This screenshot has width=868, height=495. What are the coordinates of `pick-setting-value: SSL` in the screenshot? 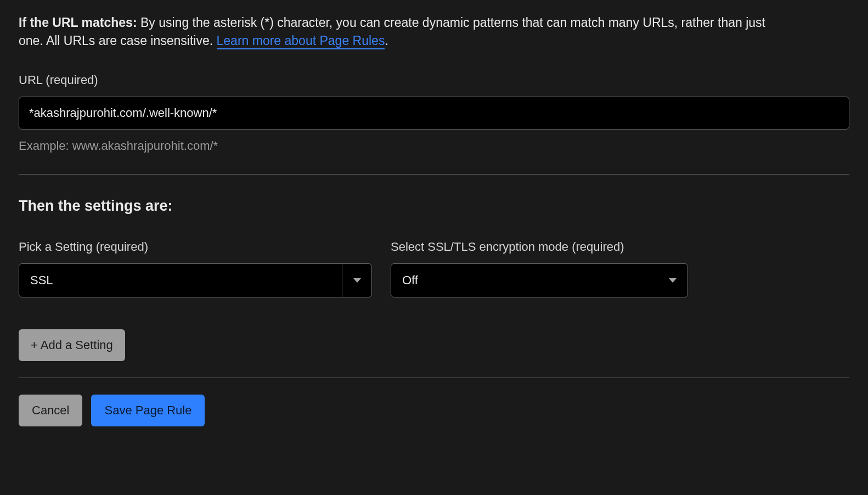 It's located at (181, 280).